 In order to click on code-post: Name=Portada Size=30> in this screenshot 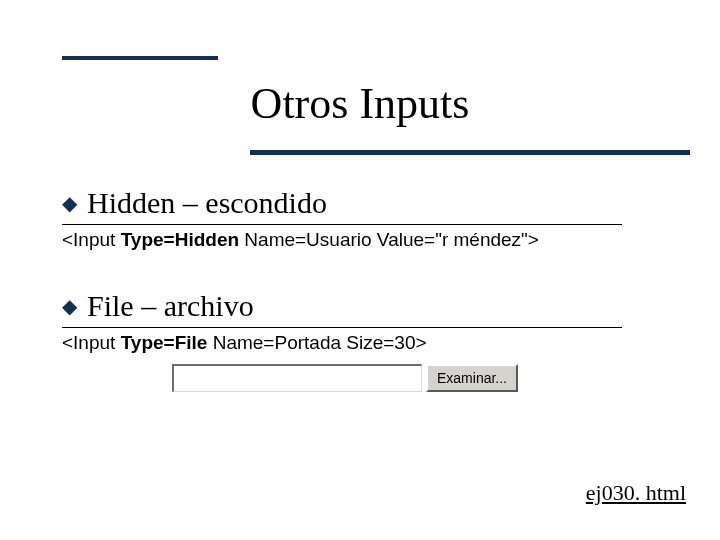, I will do `click(316, 342)`.